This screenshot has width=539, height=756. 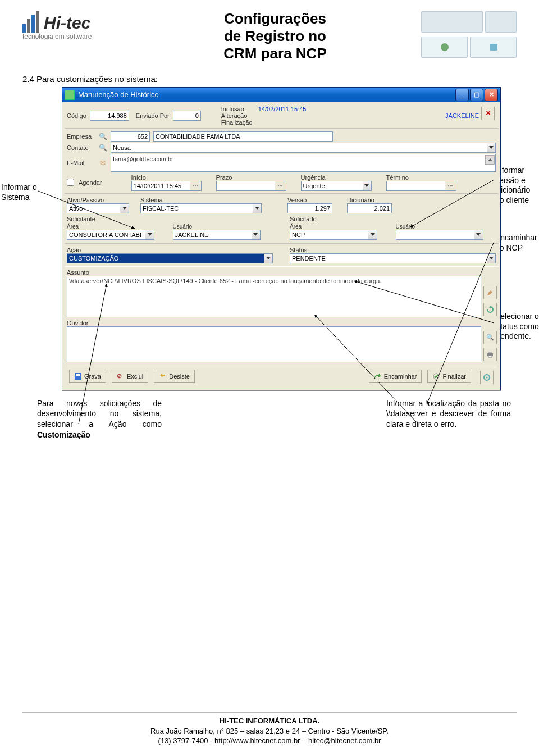 I want to click on scroll-up-icon, so click(x=490, y=160).